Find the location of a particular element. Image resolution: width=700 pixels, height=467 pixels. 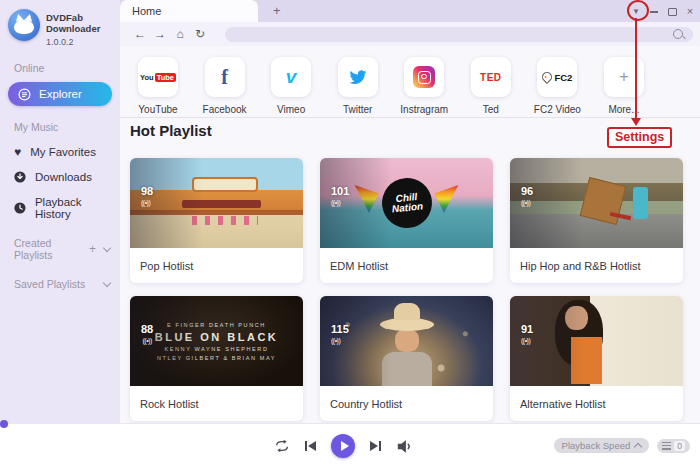

playlist-title: Country Hotlist is located at coordinates (406, 404).